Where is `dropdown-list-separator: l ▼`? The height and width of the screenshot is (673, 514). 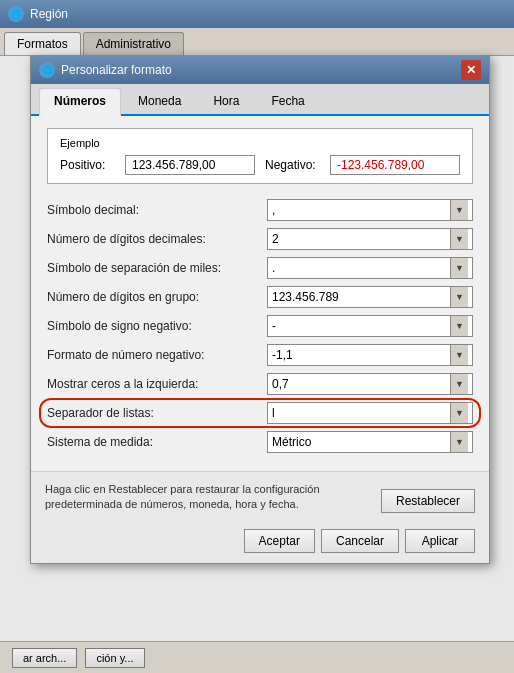 dropdown-list-separator: l ▼ is located at coordinates (370, 413).